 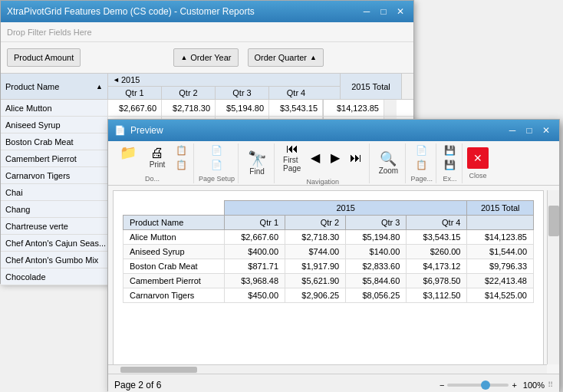 What do you see at coordinates (285, 58) in the screenshot?
I see `order-quarter-field: Order Quarter ▲` at bounding box center [285, 58].